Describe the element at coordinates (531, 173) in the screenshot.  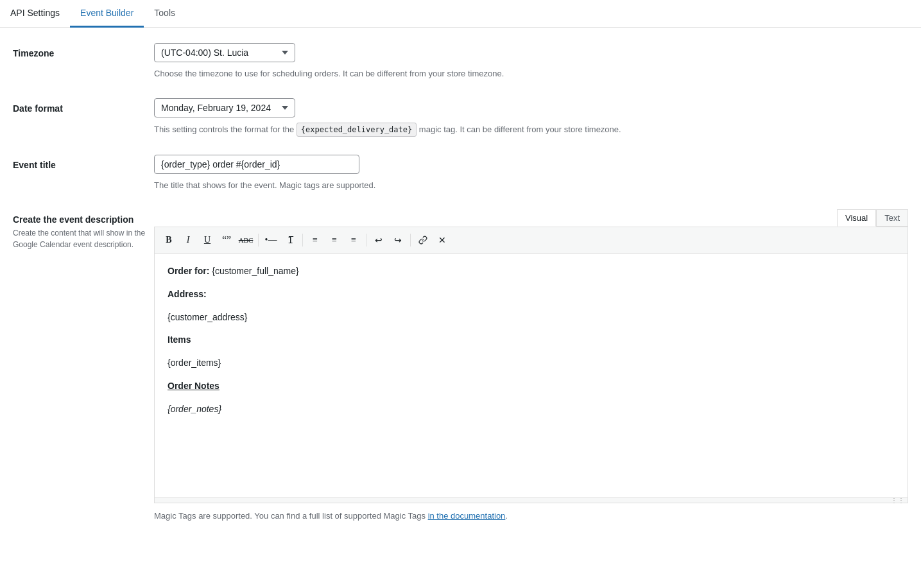
I see `event-title-control-col: The title that shows for the event. Magi…` at that location.